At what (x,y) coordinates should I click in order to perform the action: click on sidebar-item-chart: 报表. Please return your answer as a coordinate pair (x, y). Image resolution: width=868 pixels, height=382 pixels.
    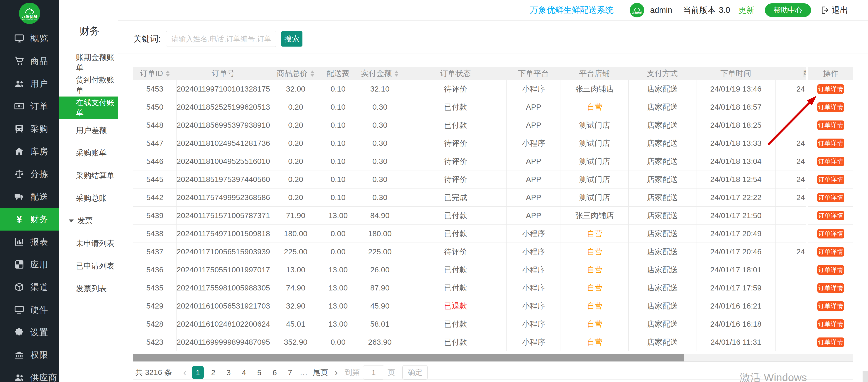
    Looking at the image, I should click on (30, 242).